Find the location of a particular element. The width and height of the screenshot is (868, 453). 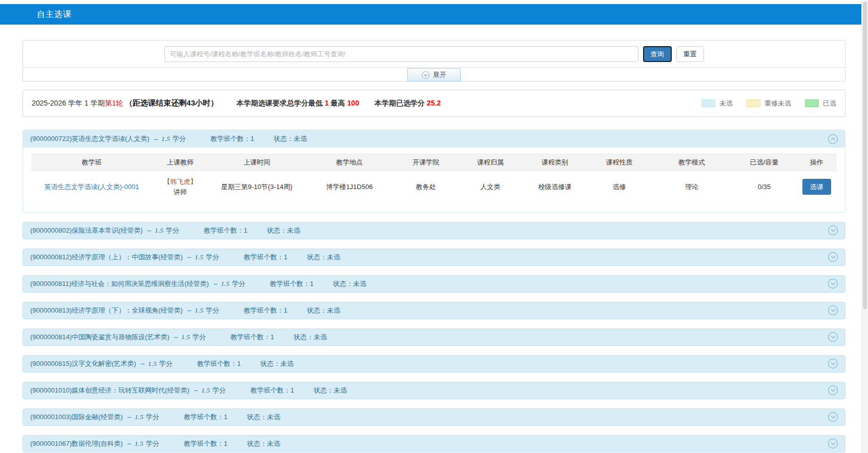

course-row-toggle: (9000001067)数据伦理(自科类) – 1.5 学分 教学班个数：1 状… is located at coordinates (434, 444).